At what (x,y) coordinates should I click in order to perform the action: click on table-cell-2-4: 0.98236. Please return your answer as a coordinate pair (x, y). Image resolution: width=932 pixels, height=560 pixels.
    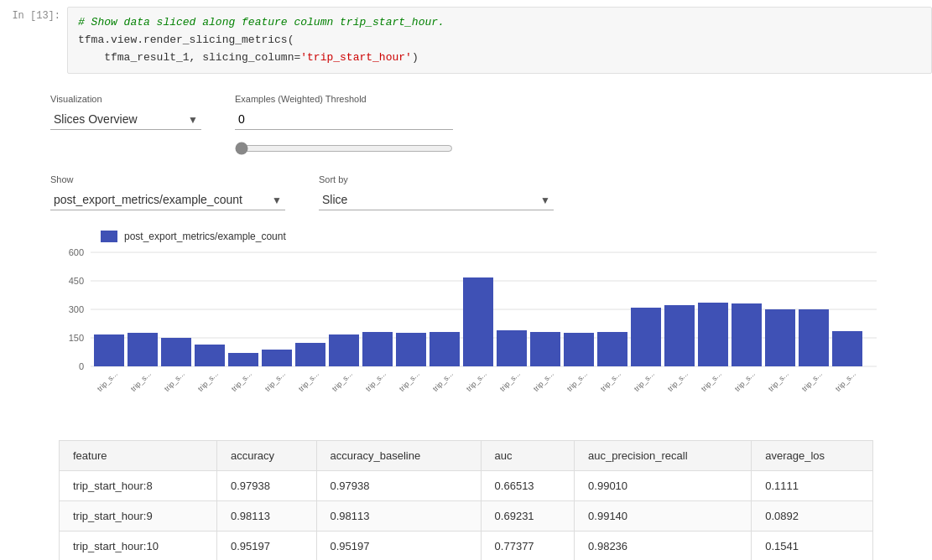
    Looking at the image, I should click on (663, 546).